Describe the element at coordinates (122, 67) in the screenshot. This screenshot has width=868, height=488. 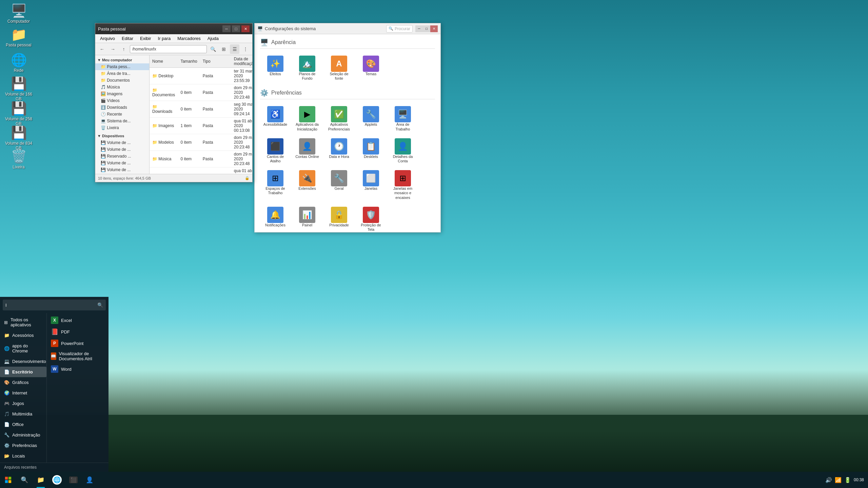
I see `sidebar-item-pasta: 📁 Pasta pess...` at that location.